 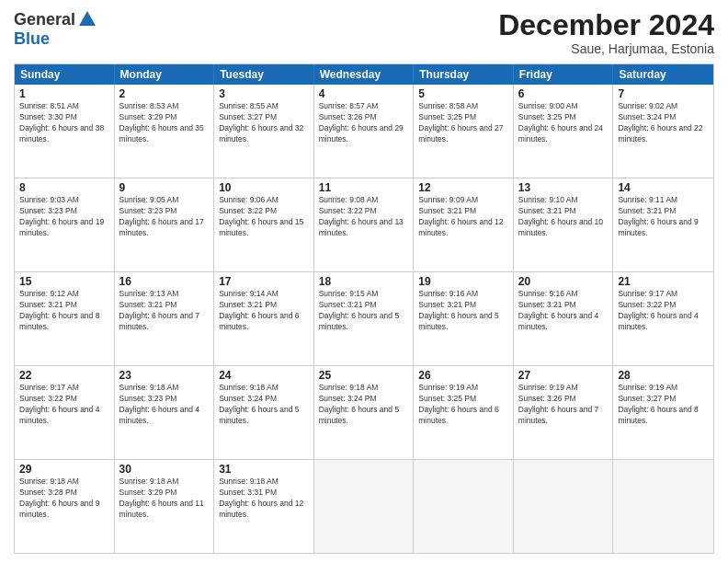 I want to click on logo-general-text: General, so click(x=44, y=20).